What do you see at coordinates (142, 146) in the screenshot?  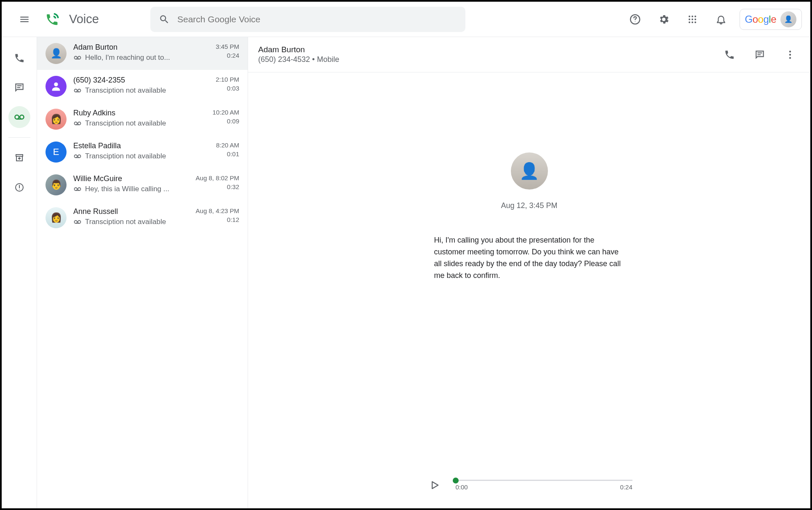 I see `contact-name: Estella Padilla` at bounding box center [142, 146].